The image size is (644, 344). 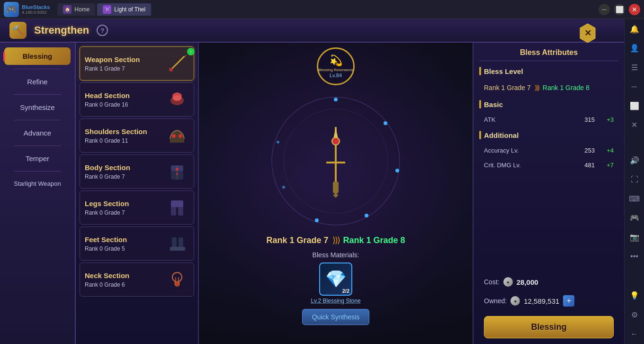 I want to click on equip-thumb-neck, so click(x=177, y=280).